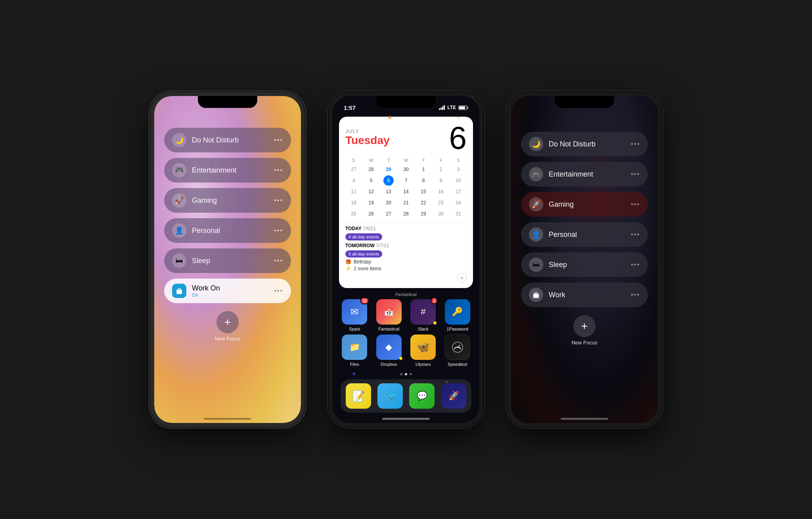 The height and width of the screenshot is (519, 812). What do you see at coordinates (454, 396) in the screenshot?
I see `launch-center-app-icon: 🚀` at bounding box center [454, 396].